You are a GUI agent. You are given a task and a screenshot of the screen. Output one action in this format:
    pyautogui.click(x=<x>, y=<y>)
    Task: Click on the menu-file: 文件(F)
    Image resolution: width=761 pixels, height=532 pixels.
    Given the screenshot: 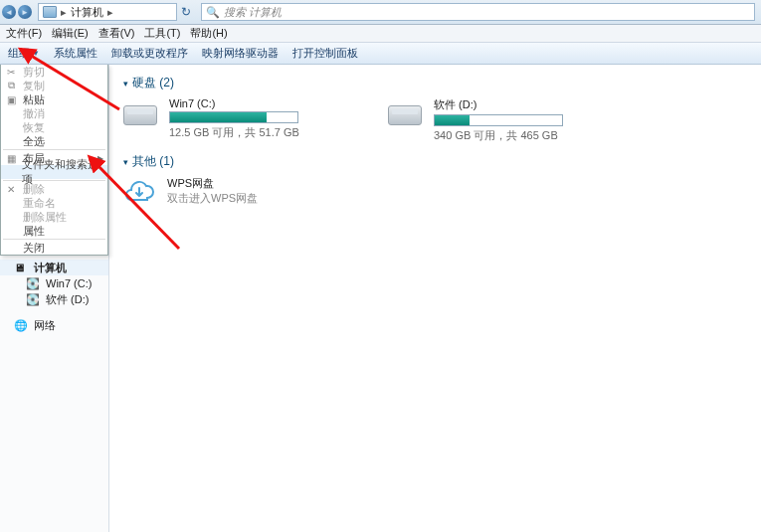 What is the action you would take?
    pyautogui.click(x=24, y=34)
    